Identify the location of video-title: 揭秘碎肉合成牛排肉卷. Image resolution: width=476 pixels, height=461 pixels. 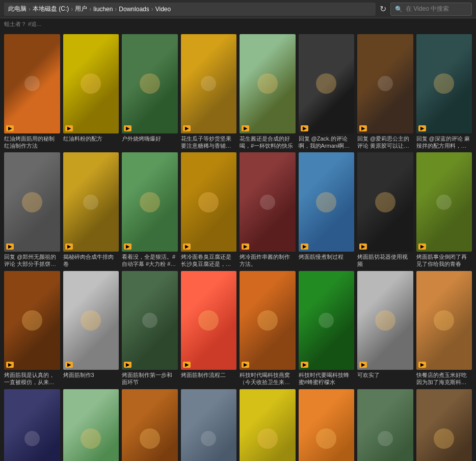
(91, 261).